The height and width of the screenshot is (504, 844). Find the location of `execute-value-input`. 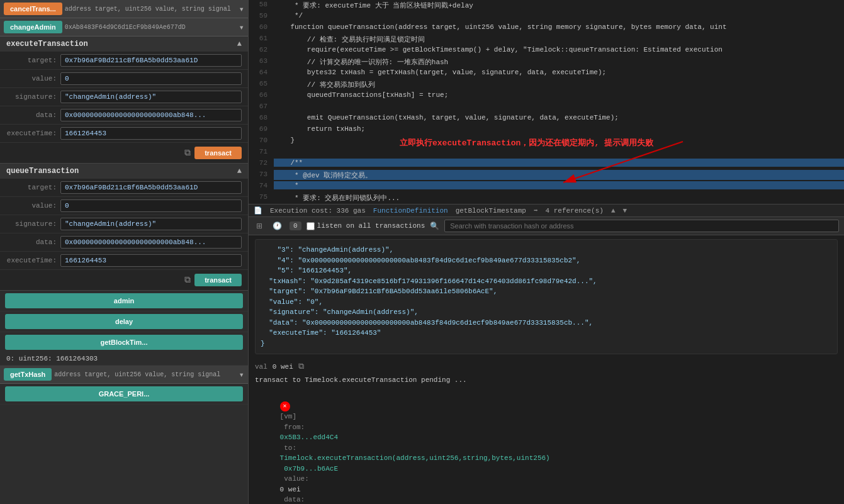

execute-value-input is located at coordinates (151, 79).